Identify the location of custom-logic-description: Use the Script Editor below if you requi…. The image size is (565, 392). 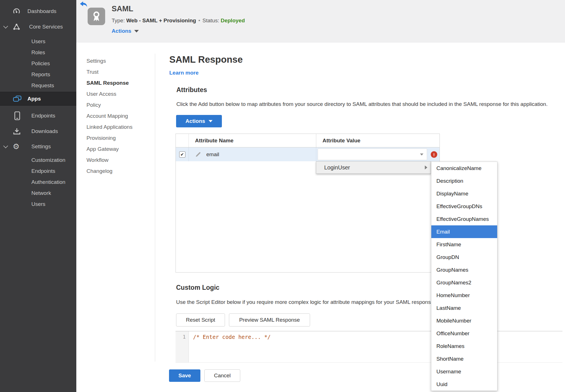
(306, 302).